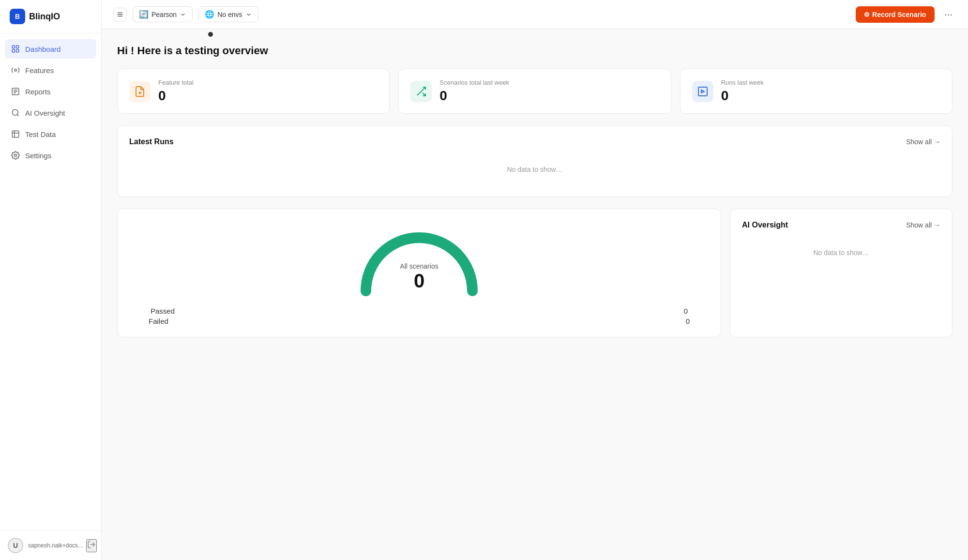 The height and width of the screenshot is (560, 968). Describe the element at coordinates (144, 15) in the screenshot. I see `org-selector-icon: 🔄` at that location.